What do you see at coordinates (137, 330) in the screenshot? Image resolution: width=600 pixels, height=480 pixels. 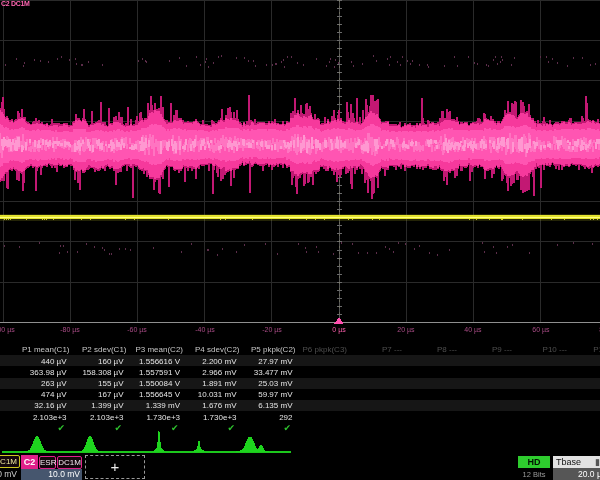 I see `svg-text: -60 µs` at bounding box center [137, 330].